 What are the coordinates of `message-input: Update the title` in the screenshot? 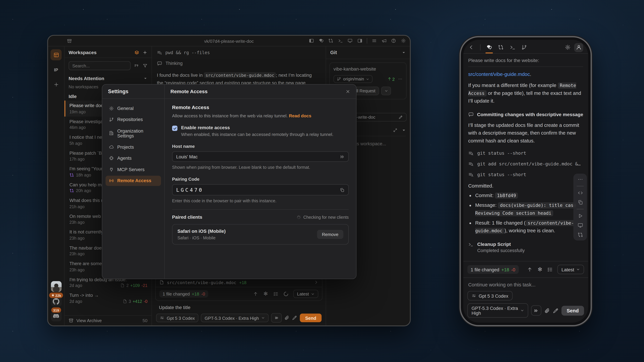 It's located at (239, 307).